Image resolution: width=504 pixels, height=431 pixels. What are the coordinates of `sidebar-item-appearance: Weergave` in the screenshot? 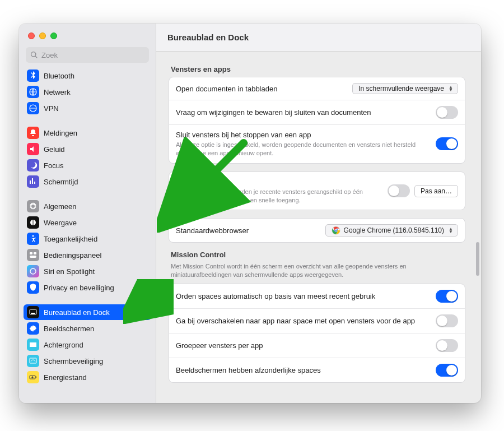 It's located at (87, 223).